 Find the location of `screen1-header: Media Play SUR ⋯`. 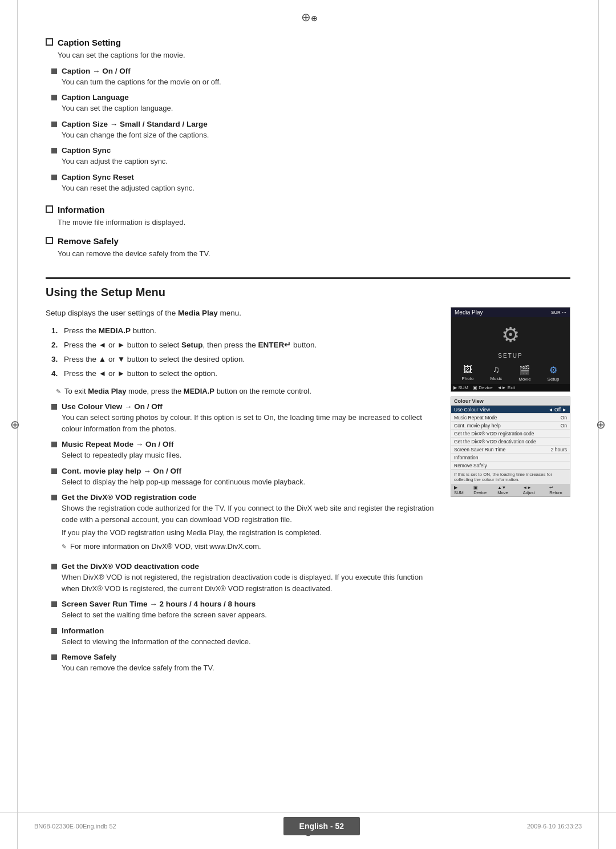

screen1-header: Media Play SUR ⋯ is located at coordinates (510, 313).